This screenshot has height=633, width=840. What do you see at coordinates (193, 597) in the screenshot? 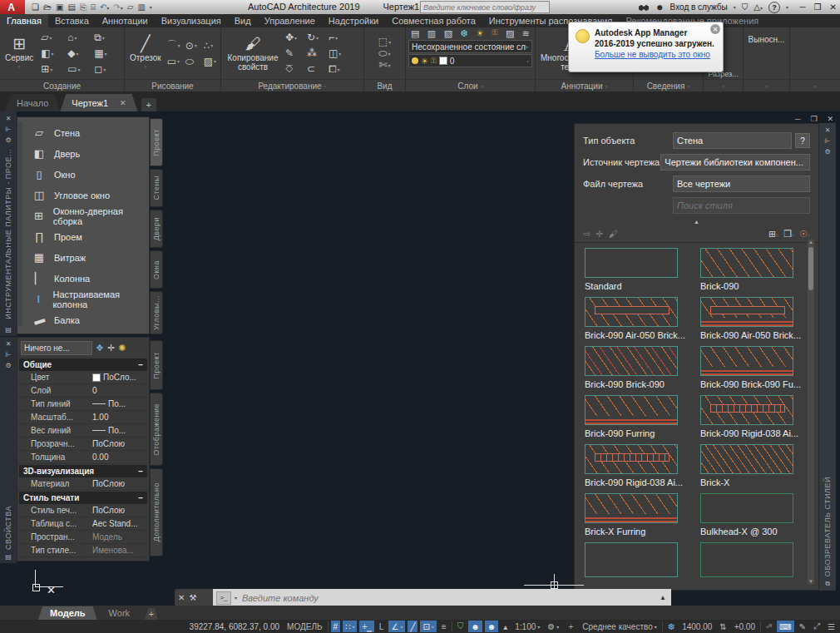
I see `command-wrench-icon: ⚒` at bounding box center [193, 597].